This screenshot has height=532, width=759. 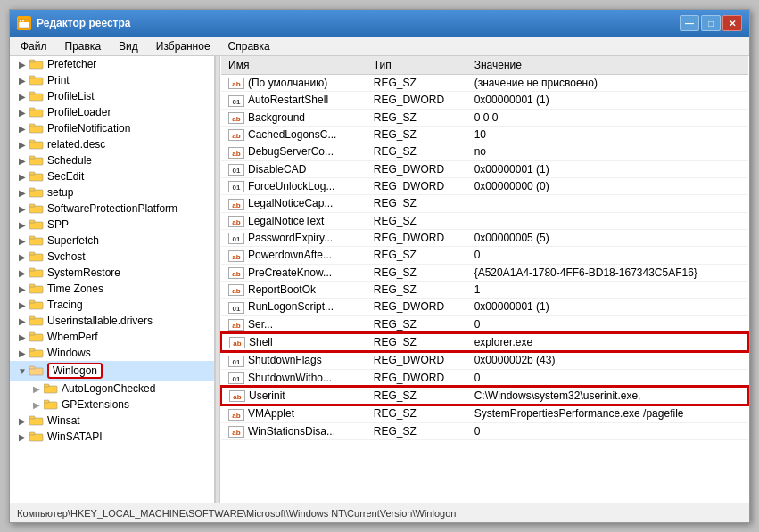 I want to click on menu-item-избранное: Избранное, so click(x=184, y=46).